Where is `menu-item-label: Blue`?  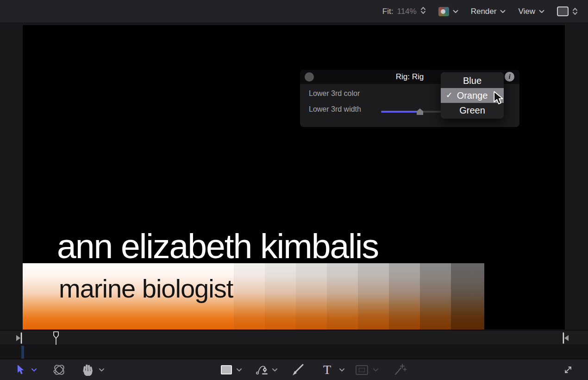
menu-item-label: Blue is located at coordinates (472, 81).